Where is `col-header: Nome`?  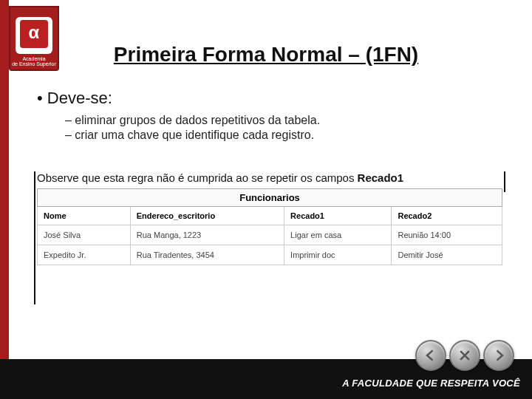 col-header: Nome is located at coordinates (84, 216).